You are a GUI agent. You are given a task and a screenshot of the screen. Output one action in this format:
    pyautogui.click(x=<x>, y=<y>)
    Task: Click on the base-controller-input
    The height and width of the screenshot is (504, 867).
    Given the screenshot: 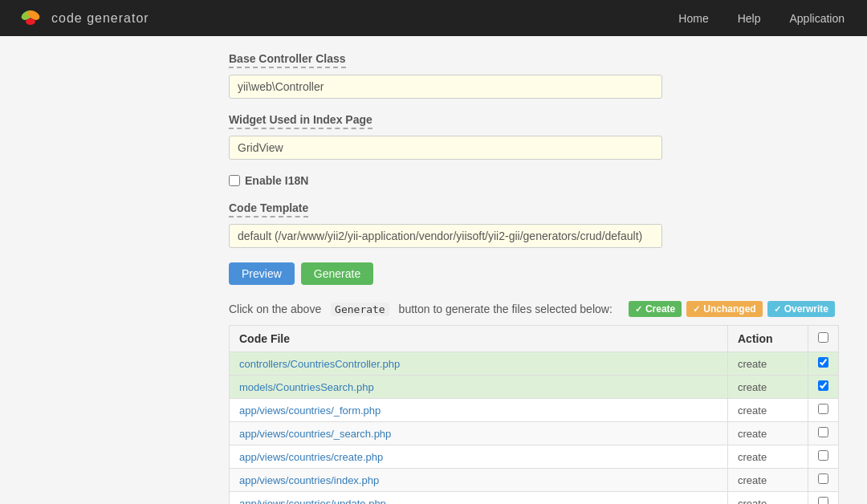 What is the action you would take?
    pyautogui.click(x=446, y=87)
    